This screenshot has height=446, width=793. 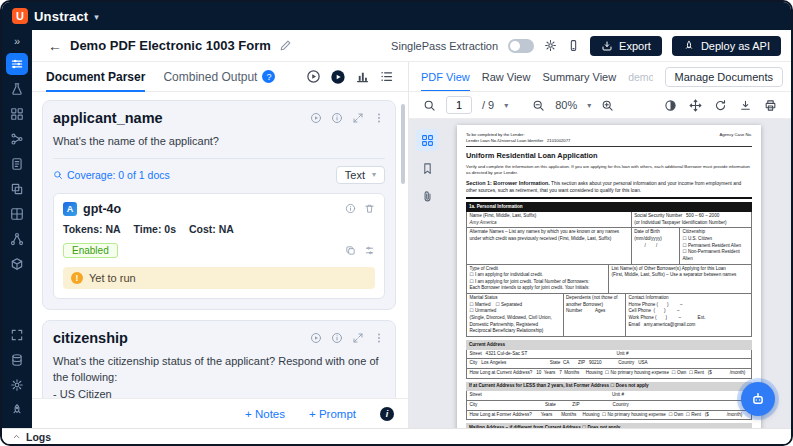 What do you see at coordinates (55, 46) in the screenshot?
I see `back-button: ←` at bounding box center [55, 46].